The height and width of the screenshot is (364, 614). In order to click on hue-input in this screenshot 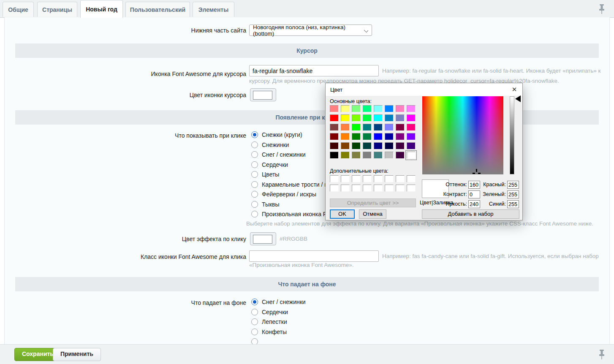, I will do `click(474, 185)`.